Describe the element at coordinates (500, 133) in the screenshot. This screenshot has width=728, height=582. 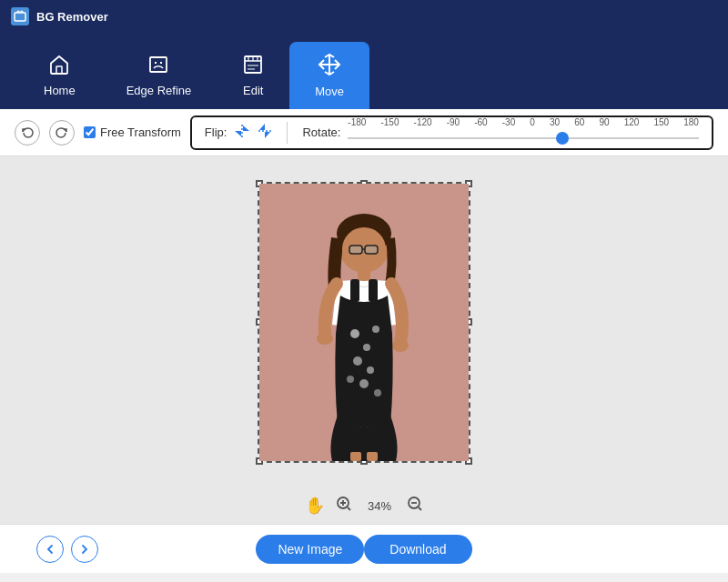
I see `rotate-section: Rotate: -180 -150 -120 -90 -60 -30 0 30 …` at that location.